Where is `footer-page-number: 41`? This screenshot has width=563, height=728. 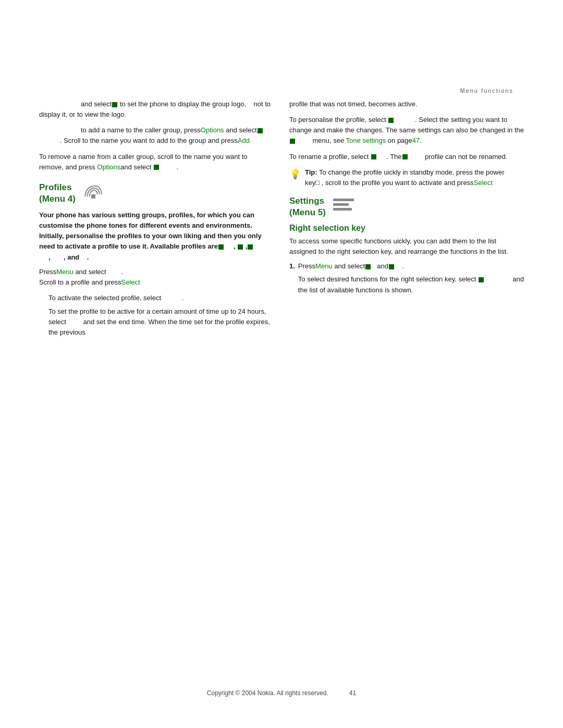
footer-page-number: 41 is located at coordinates (352, 693).